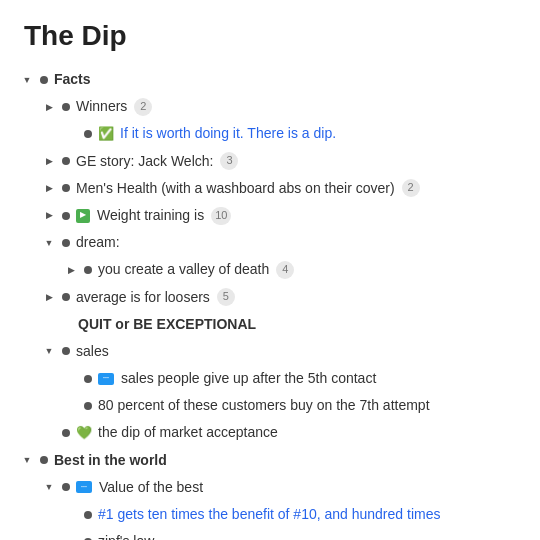  What do you see at coordinates (270, 460) in the screenshot?
I see `row-best-world: Best in the world` at bounding box center [270, 460].